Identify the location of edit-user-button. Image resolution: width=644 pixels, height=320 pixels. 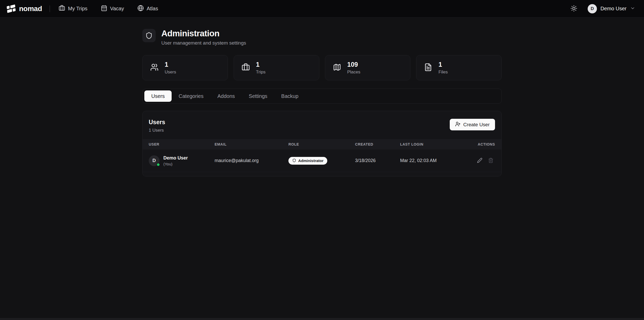
(480, 161).